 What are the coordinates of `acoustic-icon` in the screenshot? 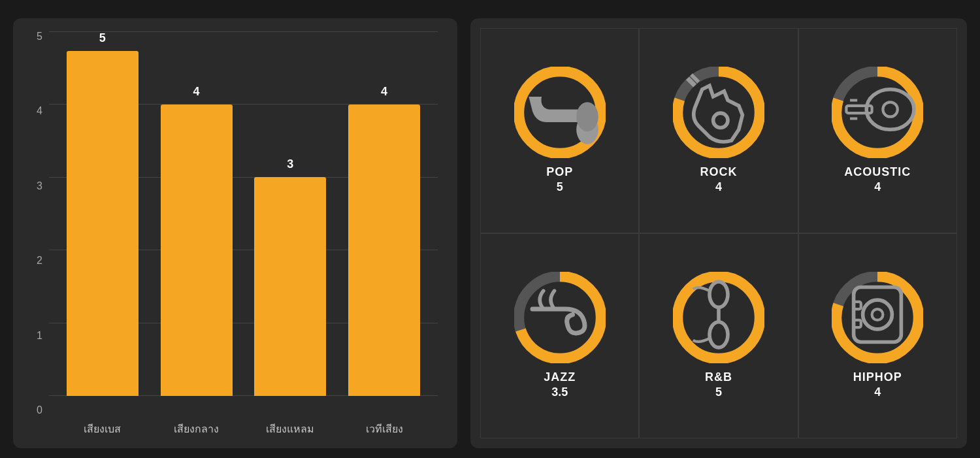 It's located at (877, 112).